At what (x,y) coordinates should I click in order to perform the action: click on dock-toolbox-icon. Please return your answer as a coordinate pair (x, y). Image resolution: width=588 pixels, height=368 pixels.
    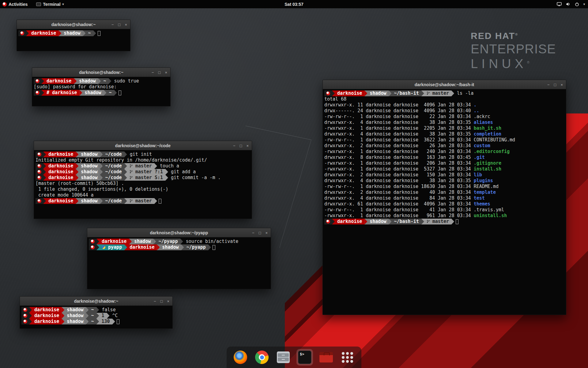
    Looking at the image, I should click on (326, 357).